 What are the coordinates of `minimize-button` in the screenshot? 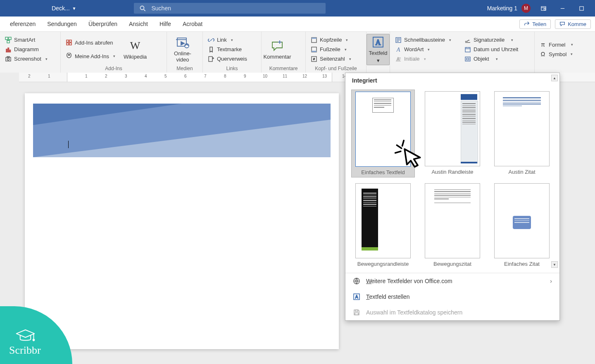 It's located at (562, 8).